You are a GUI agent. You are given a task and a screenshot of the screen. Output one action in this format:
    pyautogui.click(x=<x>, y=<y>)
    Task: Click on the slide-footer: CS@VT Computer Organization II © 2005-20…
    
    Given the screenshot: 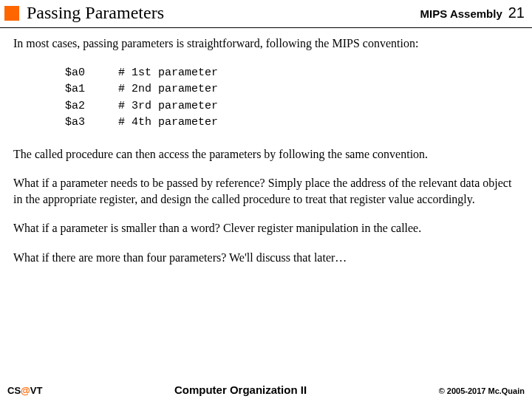 What is the action you would take?
    pyautogui.click(x=266, y=390)
    